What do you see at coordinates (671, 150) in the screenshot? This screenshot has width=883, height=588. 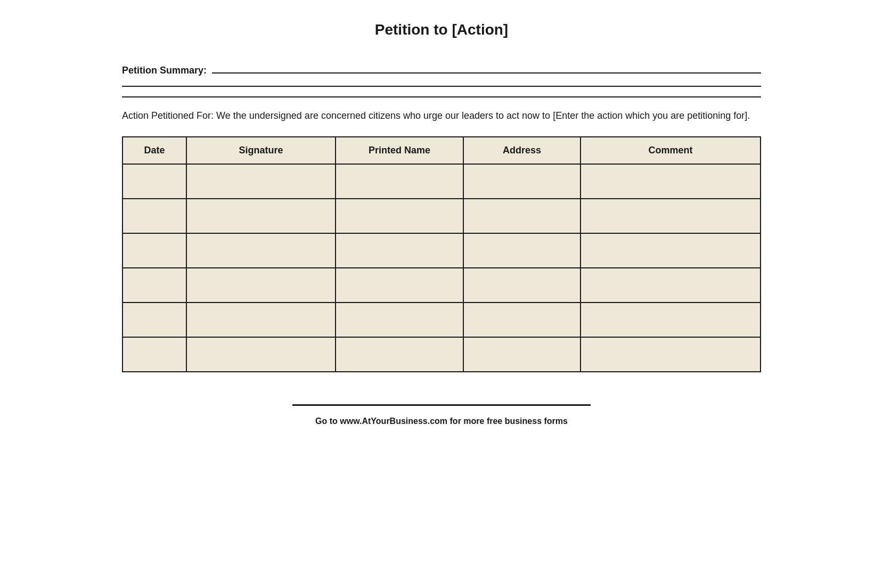 I see `col-header-comment: Comment` at bounding box center [671, 150].